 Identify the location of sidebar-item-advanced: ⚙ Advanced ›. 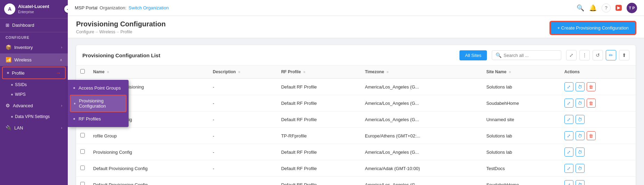
(34, 106).